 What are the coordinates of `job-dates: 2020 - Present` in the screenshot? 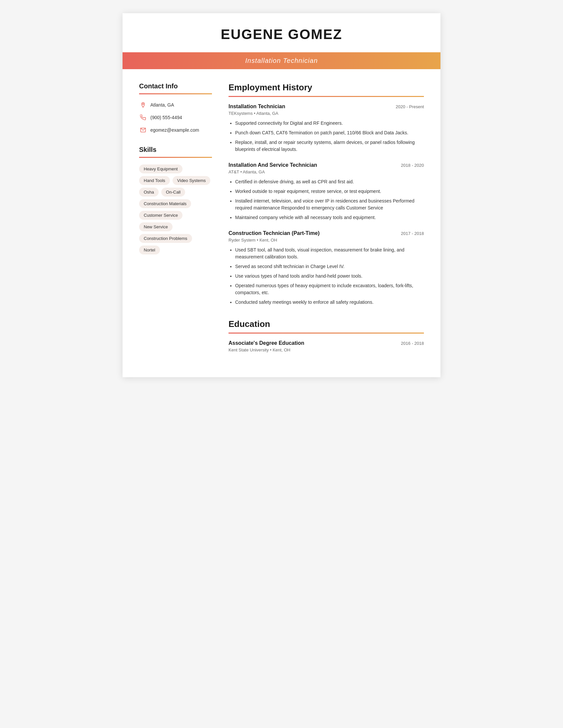 It's located at (410, 107).